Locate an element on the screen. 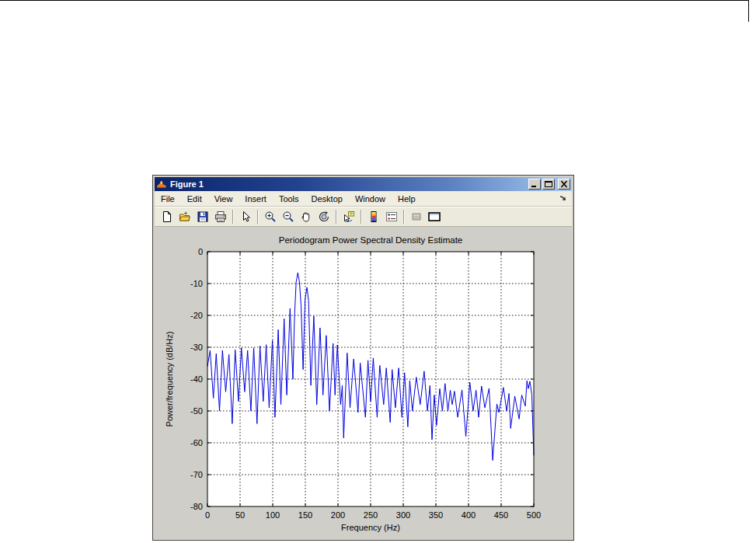  y-tick-label: -40 is located at coordinates (197, 379).